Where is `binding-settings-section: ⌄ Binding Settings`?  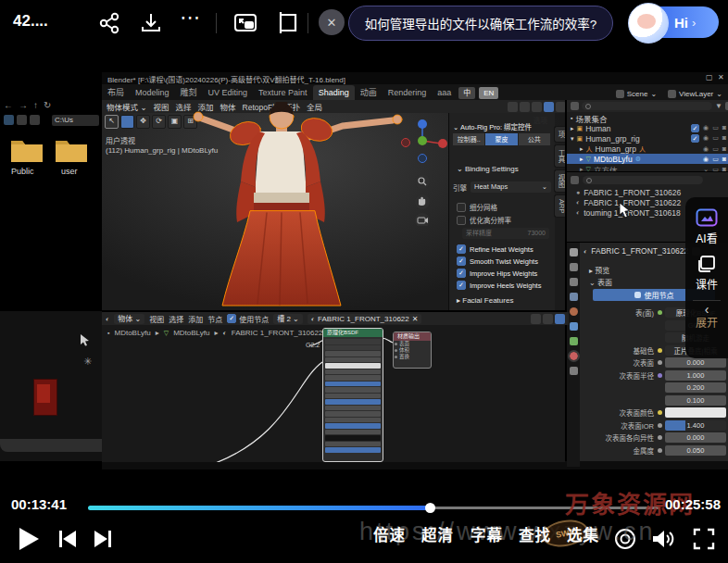 binding-settings-section: ⌄ Binding Settings is located at coordinates (487, 169).